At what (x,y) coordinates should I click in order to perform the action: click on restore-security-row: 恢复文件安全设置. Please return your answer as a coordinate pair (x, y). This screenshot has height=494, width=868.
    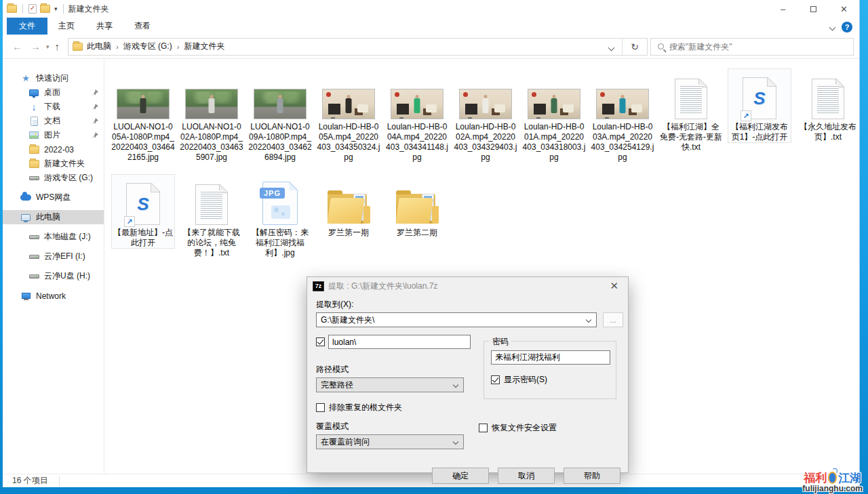
    Looking at the image, I should click on (518, 428).